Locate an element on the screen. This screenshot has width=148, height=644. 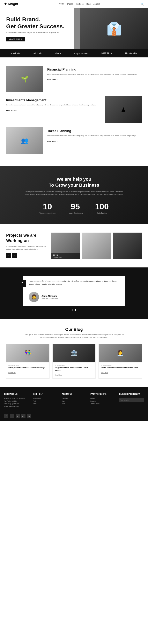
service-title-1: Financial Planning is located at coordinates (95, 70).